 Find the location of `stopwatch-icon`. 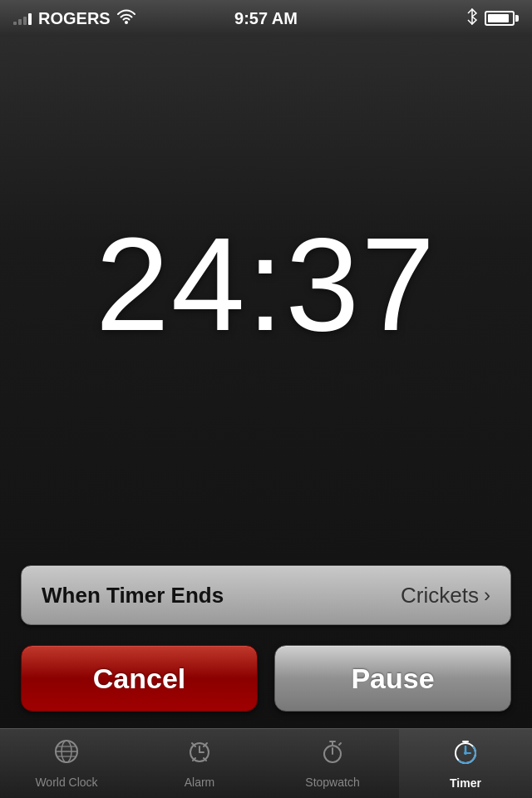

stopwatch-icon is located at coordinates (332, 755).